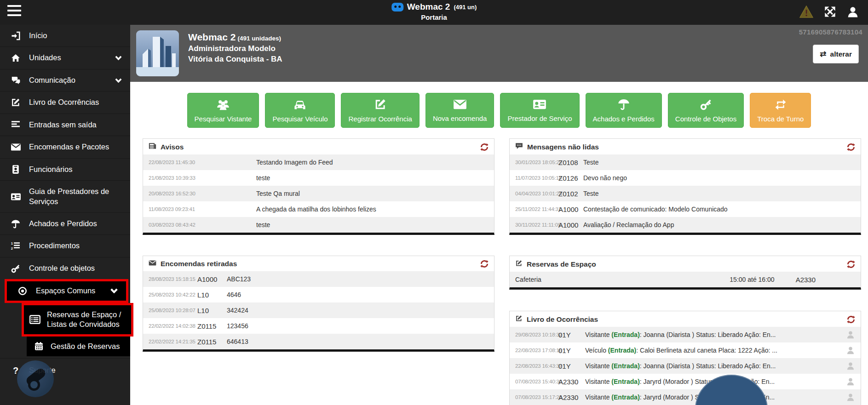 This screenshot has width=868, height=405. What do you see at coordinates (318, 194) in the screenshot?
I see `table-row: 20/08/2023 16:52:30Teste Qa mural` at bounding box center [318, 194].